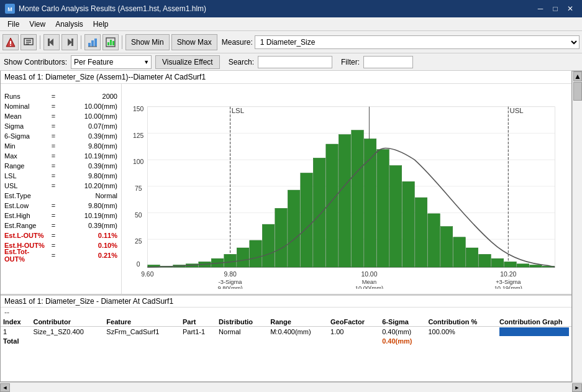 The height and width of the screenshot is (392, 582). I want to click on total-empty-cell, so click(298, 341).